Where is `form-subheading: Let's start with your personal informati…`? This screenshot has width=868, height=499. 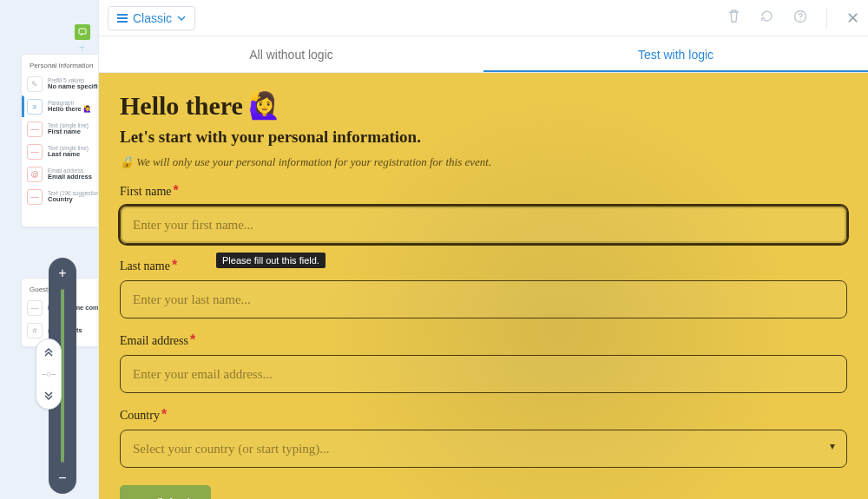
form-subheading: Let's start with your personal informati… is located at coordinates (483, 137).